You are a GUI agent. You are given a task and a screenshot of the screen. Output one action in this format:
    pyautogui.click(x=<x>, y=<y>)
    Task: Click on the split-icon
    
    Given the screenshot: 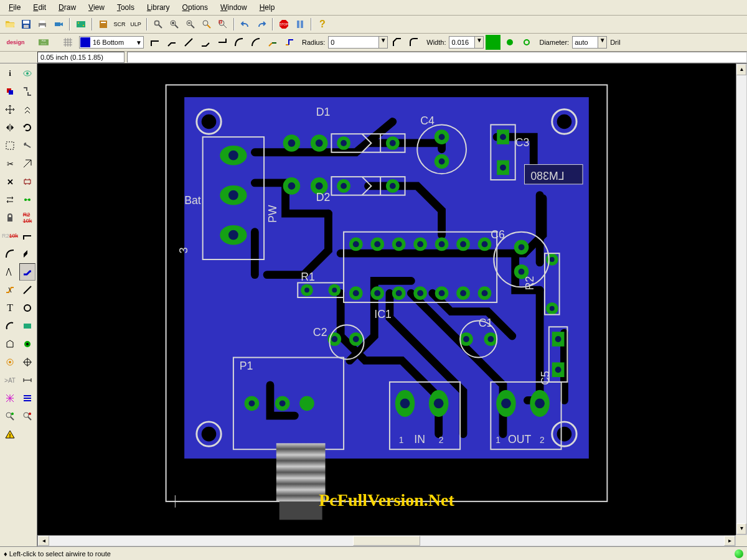 What is the action you would take?
    pyautogui.click(x=27, y=236)
    